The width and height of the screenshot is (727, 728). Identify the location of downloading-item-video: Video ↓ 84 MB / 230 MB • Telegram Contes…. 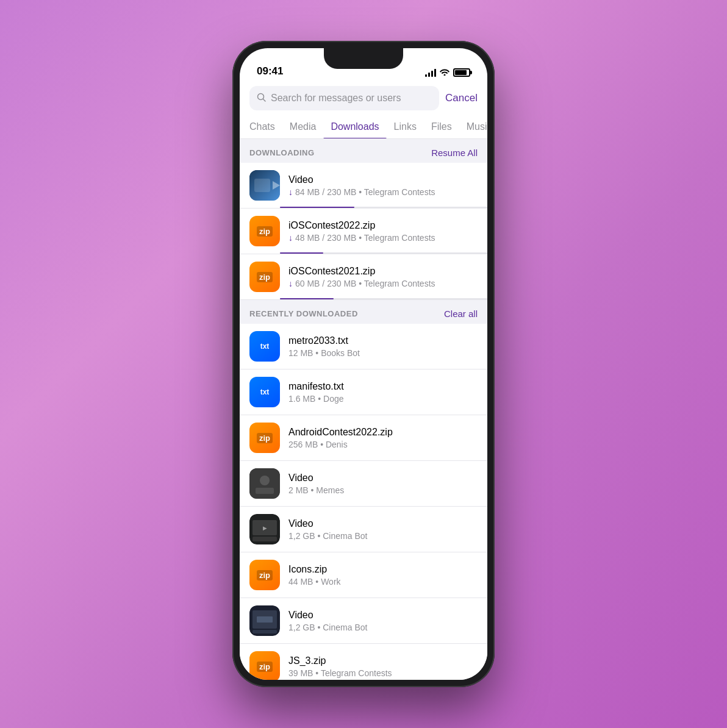
(364, 185).